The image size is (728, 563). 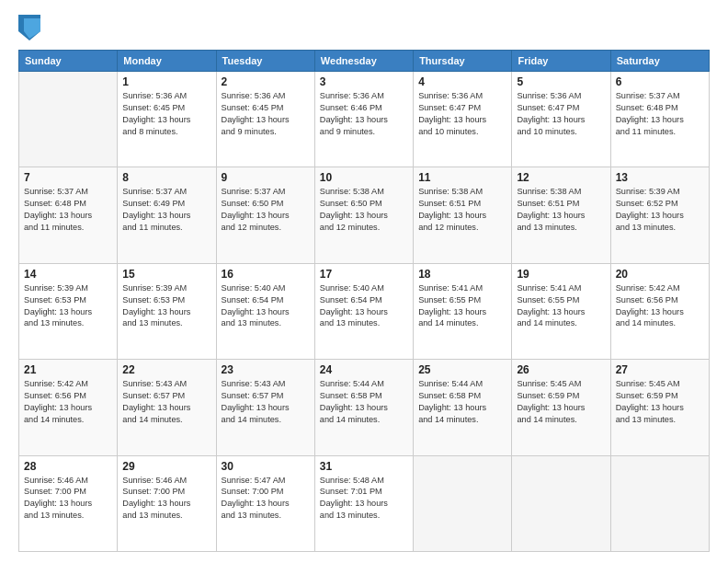 I want to click on day-cell: 1Sunrise: 5:36 AM Sunset: 6:45 PM Daylig…, so click(x=167, y=120).